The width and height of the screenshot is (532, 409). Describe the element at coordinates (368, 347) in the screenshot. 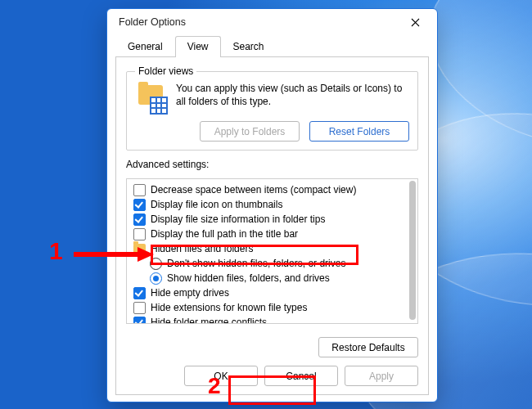

I see `restore-defaults-button: Restore Defaults` at that location.